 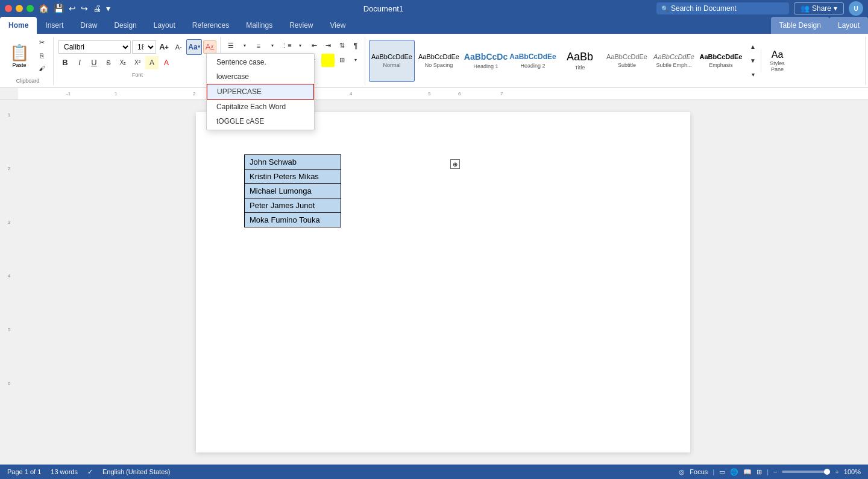 What do you see at coordinates (704, 8) in the screenshot?
I see `search-placeholder: Search in Document` at bounding box center [704, 8].